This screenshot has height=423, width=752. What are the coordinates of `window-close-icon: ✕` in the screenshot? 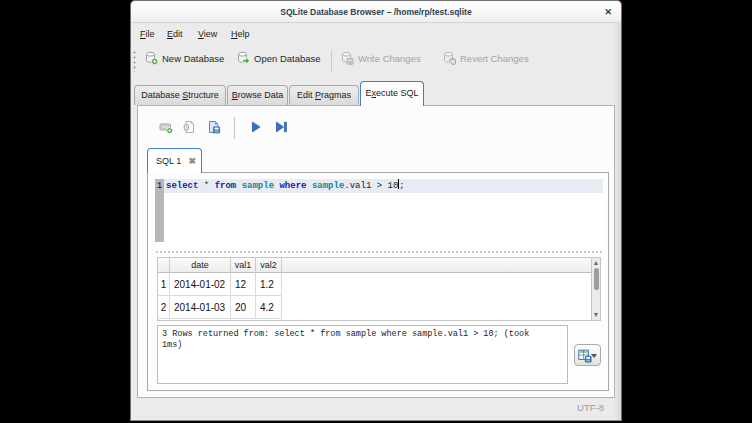 It's located at (608, 12).